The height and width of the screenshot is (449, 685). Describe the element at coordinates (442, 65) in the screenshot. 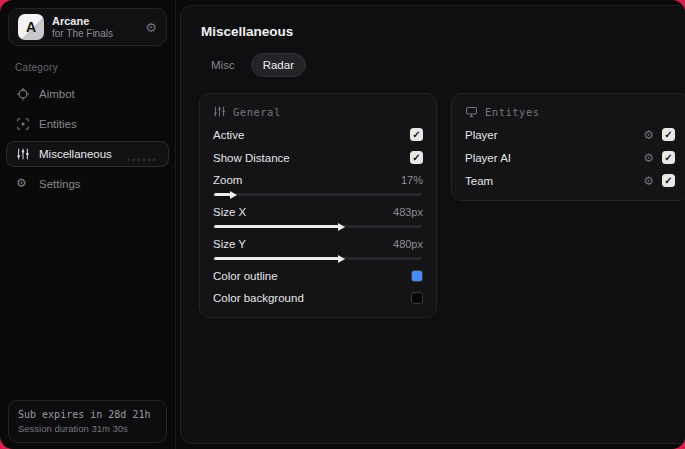

I see `tab-bar: MiscRadar` at that location.